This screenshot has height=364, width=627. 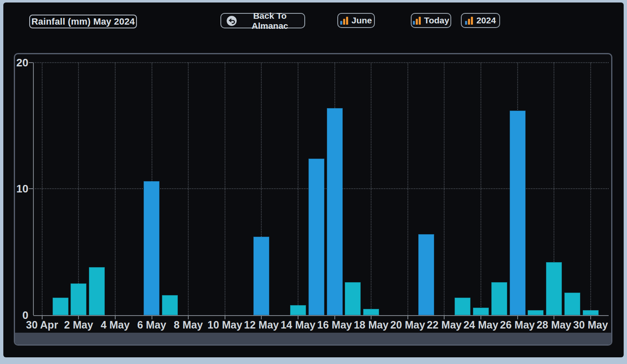 I want to click on chart-scrollbar-track, so click(x=313, y=339).